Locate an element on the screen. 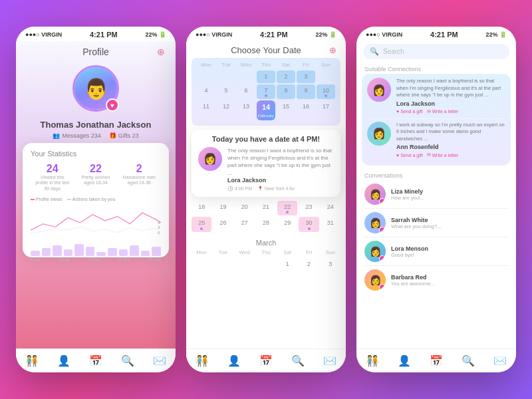 The image size is (532, 399). cal-day-3: 3 is located at coordinates (306, 77).